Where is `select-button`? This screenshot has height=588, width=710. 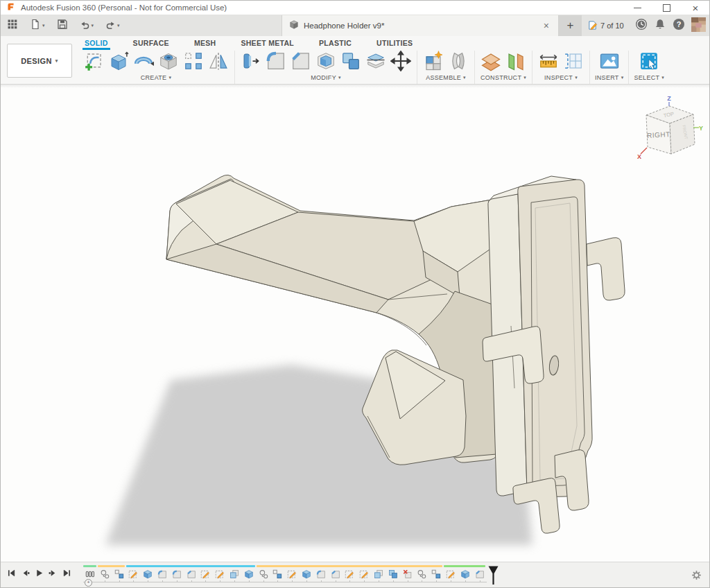 select-button is located at coordinates (649, 62).